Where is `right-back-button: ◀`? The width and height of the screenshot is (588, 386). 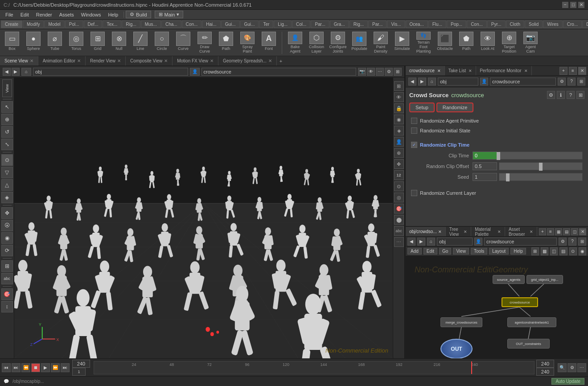 right-back-button: ◀ is located at coordinates (412, 82).